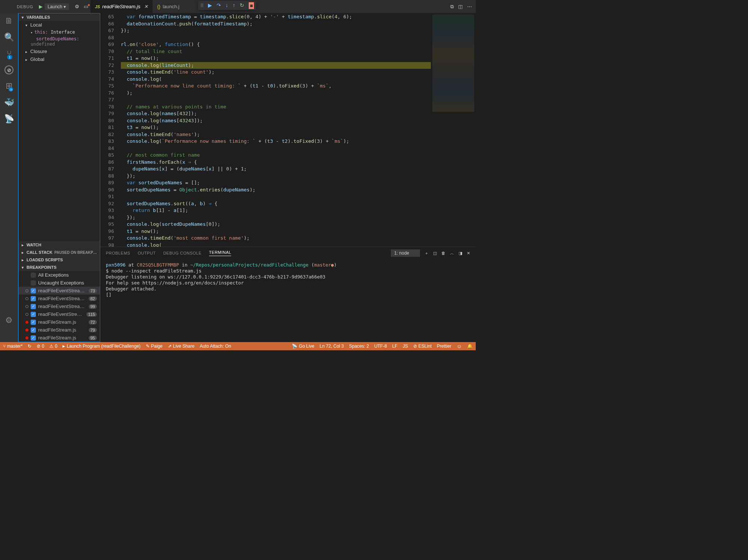 This screenshot has height=560, width=748. What do you see at coordinates (227, 6) in the screenshot?
I see `debug-toolbar: ⁞⁞ ▶ ↷ ↓ ↑ ↻ ■` at bounding box center [227, 6].